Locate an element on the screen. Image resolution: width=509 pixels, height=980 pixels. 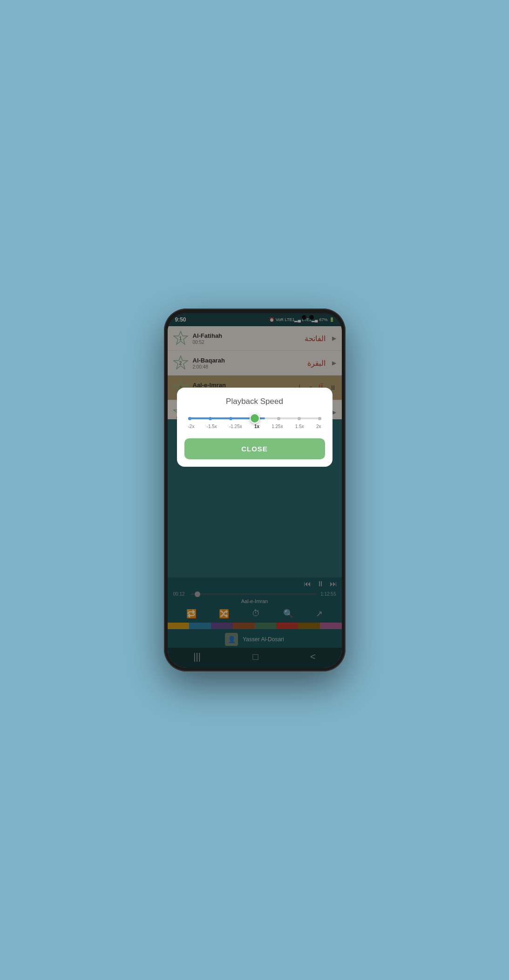
speed-label-minus1-5: -1.5x is located at coordinates (212, 426).